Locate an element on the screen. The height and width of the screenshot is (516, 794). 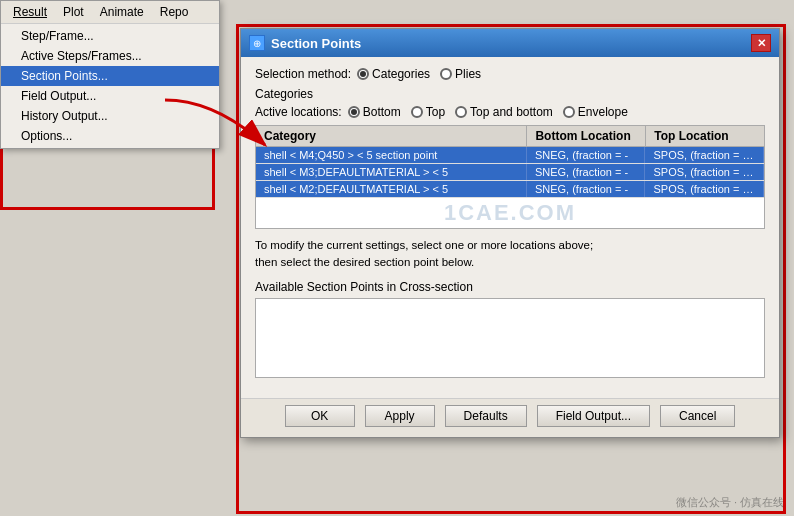
radio-plies: Plies is located at coordinates (460, 74).